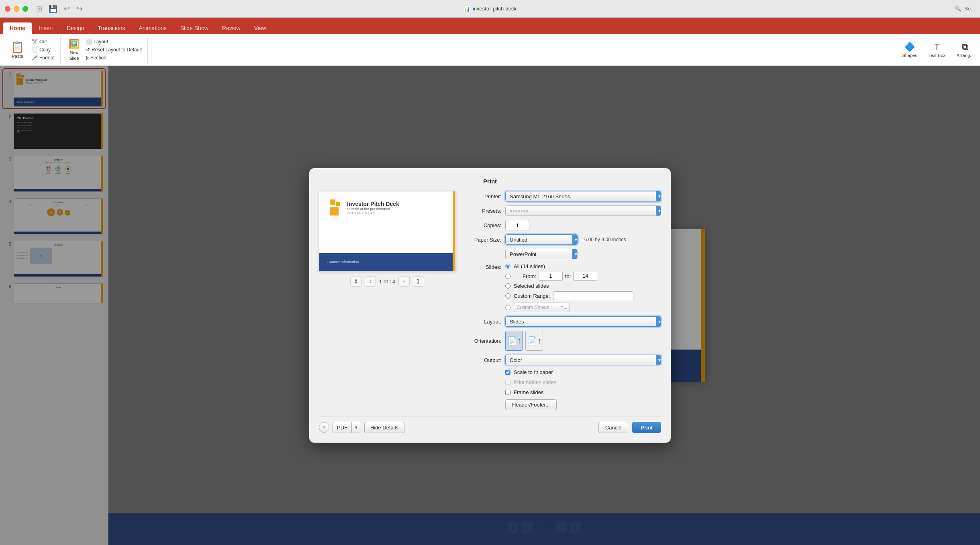 Image resolution: width=980 pixels, height=545 pixels. I want to click on hidden-slides-checkbox, so click(508, 382).